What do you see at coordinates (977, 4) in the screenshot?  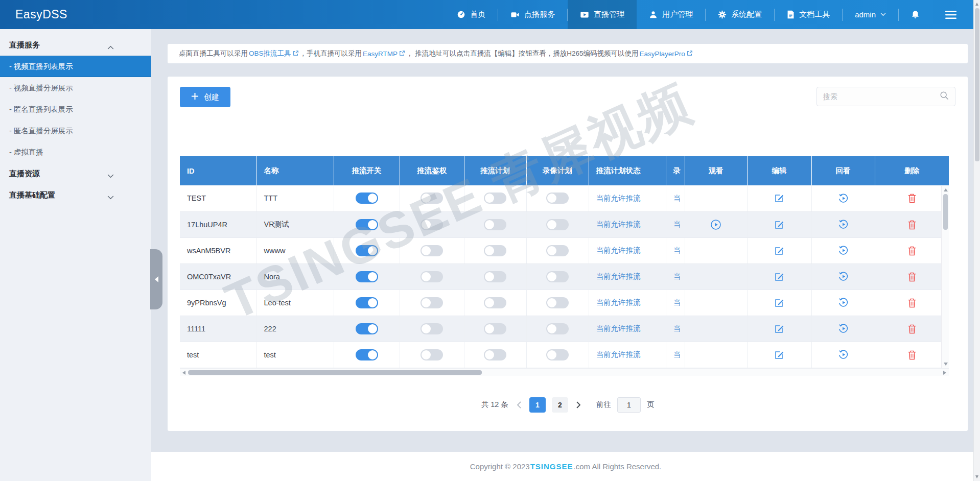 I see `page-scroll-up-arrow` at bounding box center [977, 4].